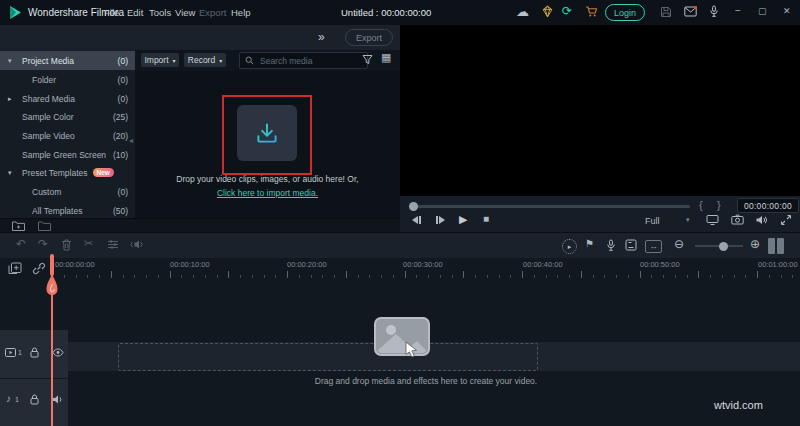 The image size is (800, 426). What do you see at coordinates (212, 12) in the screenshot?
I see `menu-export: Export` at bounding box center [212, 12].